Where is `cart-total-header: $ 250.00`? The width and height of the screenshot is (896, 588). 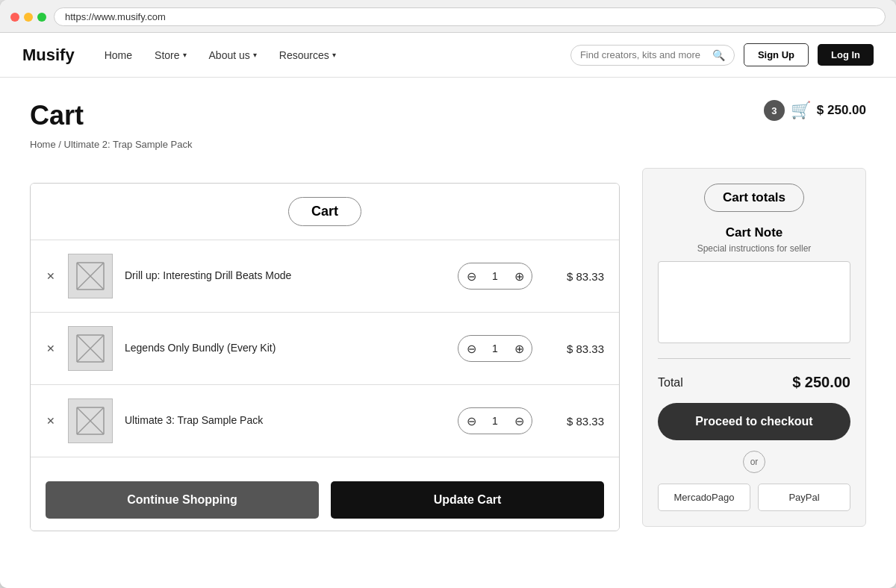 cart-total-header: $ 250.00 is located at coordinates (841, 110).